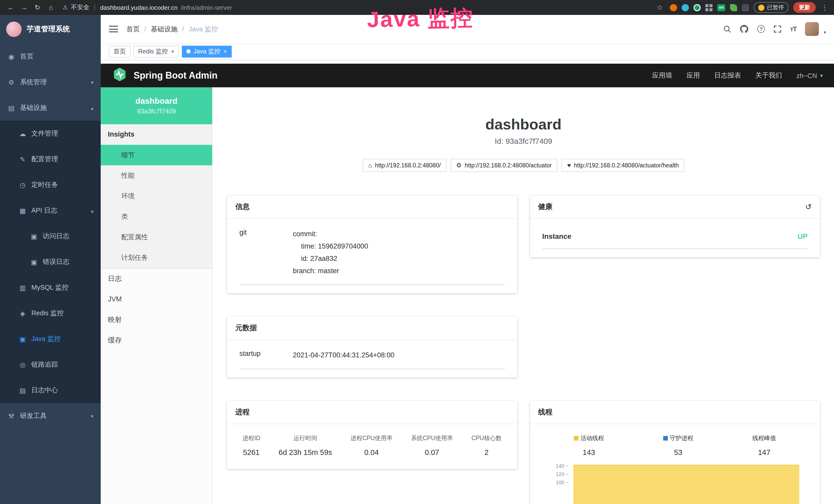 The image size is (834, 504). What do you see at coordinates (556, 466) in the screenshot?
I see `y-axis-tick: 140` at bounding box center [556, 466].